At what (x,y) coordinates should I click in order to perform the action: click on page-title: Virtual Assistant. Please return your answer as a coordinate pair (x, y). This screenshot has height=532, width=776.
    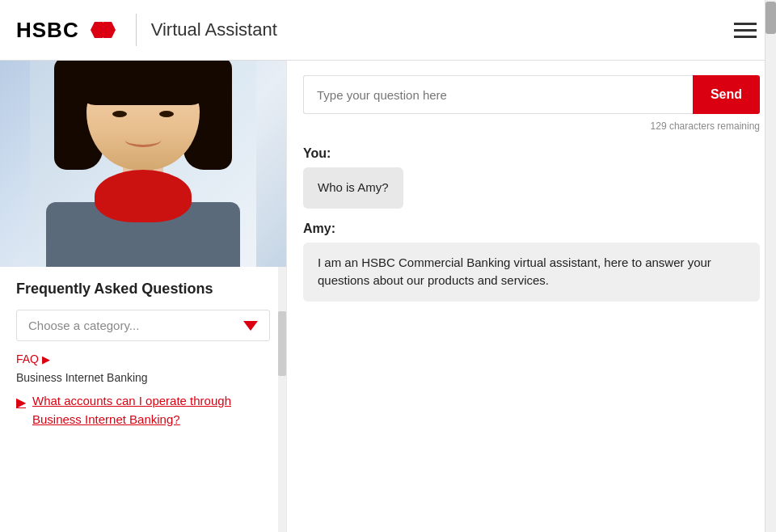
    Looking at the image, I should click on (214, 30).